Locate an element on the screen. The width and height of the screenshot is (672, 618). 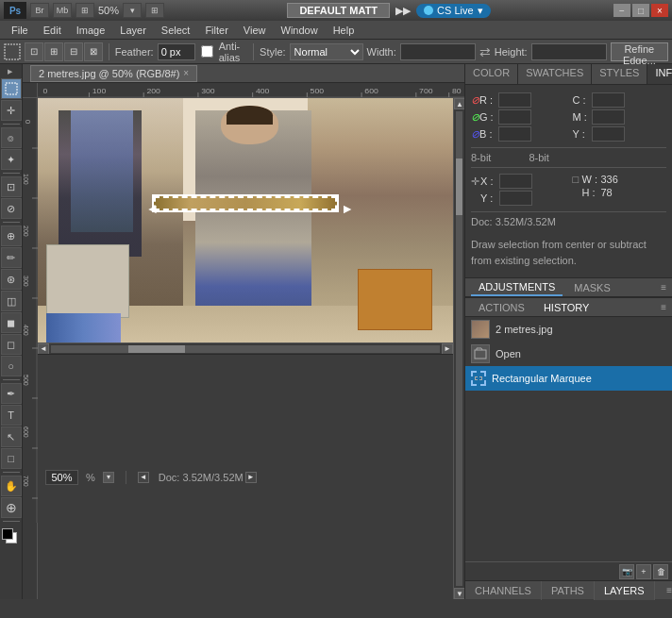
history-header: ACTIONS HISTORY ≡ is located at coordinates (568, 308).